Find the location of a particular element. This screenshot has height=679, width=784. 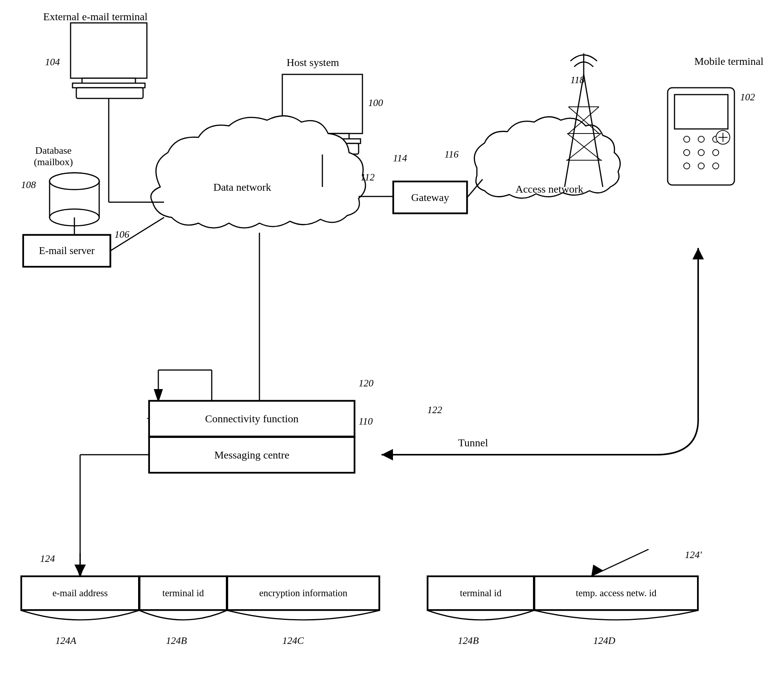

database-label: Database (mailbox) is located at coordinates (53, 156).